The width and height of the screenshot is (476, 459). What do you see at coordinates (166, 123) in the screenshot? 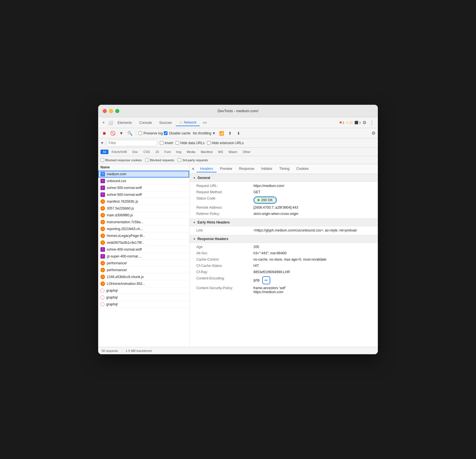
I see `tab-sources: Sources` at bounding box center [166, 123].